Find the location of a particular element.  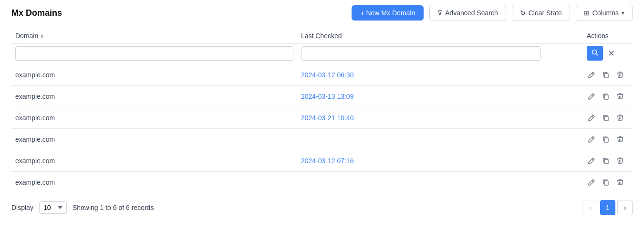

page-header: Mx Domains + New Mx Domain ⊽ Advanced Se… is located at coordinates (322, 13).